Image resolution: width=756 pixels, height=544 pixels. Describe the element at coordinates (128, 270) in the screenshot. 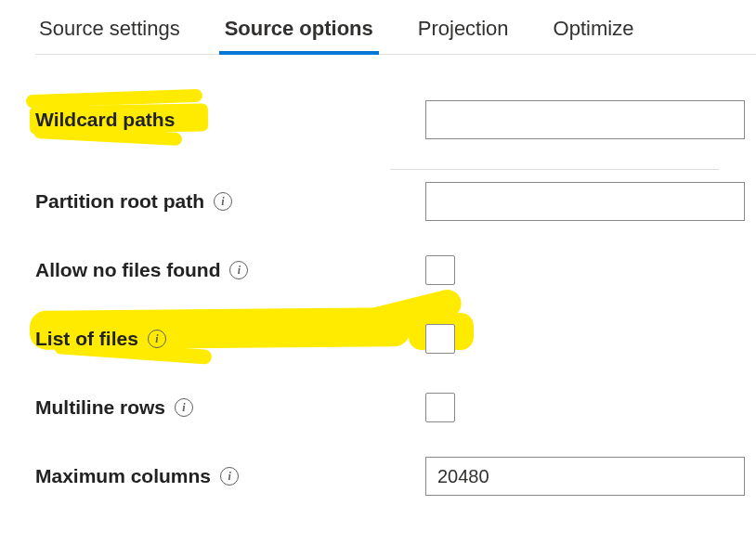

I see `allow-no-files-label: Allow no files found` at that location.